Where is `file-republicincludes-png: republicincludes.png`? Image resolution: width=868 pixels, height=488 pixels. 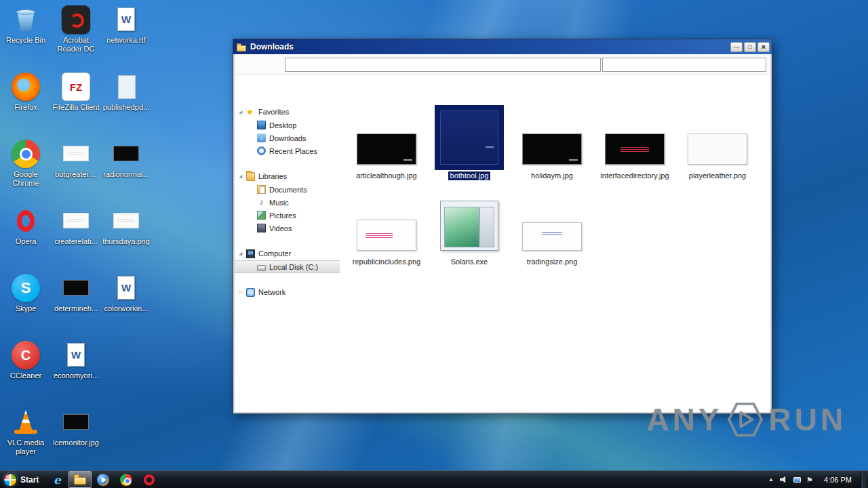
file-republicincludes-png: republicincludes.png is located at coordinates (387, 226).